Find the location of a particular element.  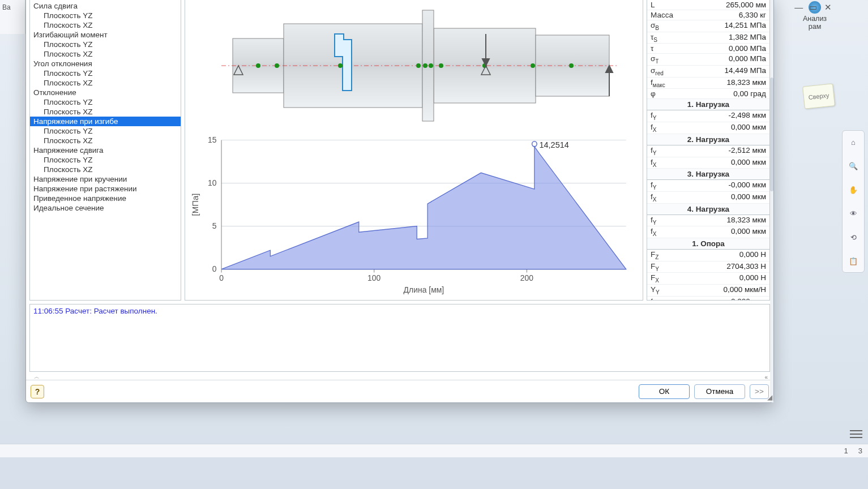

analysis-label-1: Анализ is located at coordinates (815, 19).